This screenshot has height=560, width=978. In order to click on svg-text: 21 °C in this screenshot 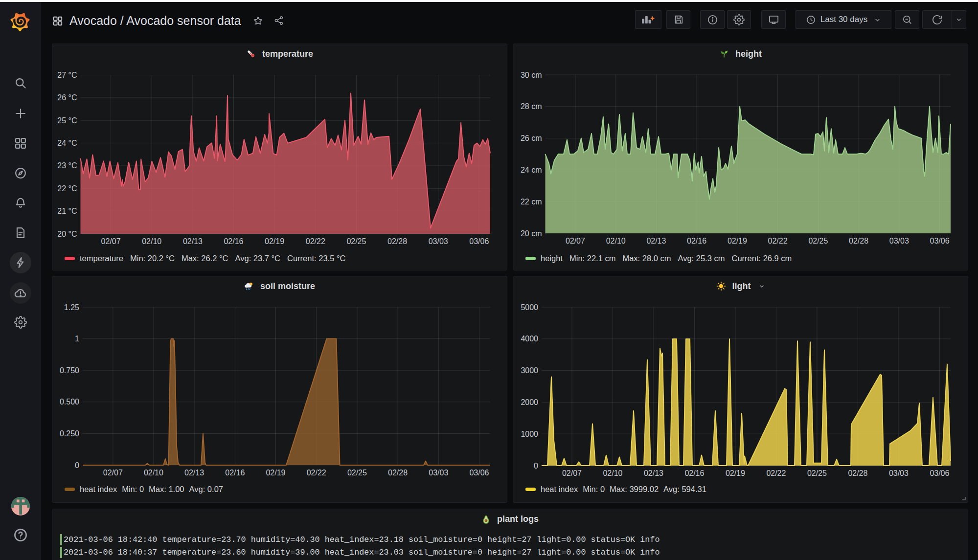, I will do `click(67, 211)`.